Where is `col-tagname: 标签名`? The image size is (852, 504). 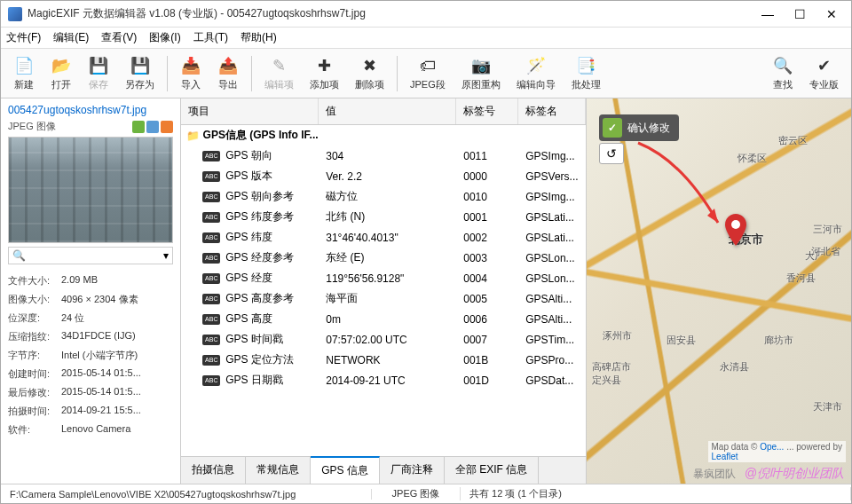 col-tagname: 标签名 is located at coordinates (552, 112).